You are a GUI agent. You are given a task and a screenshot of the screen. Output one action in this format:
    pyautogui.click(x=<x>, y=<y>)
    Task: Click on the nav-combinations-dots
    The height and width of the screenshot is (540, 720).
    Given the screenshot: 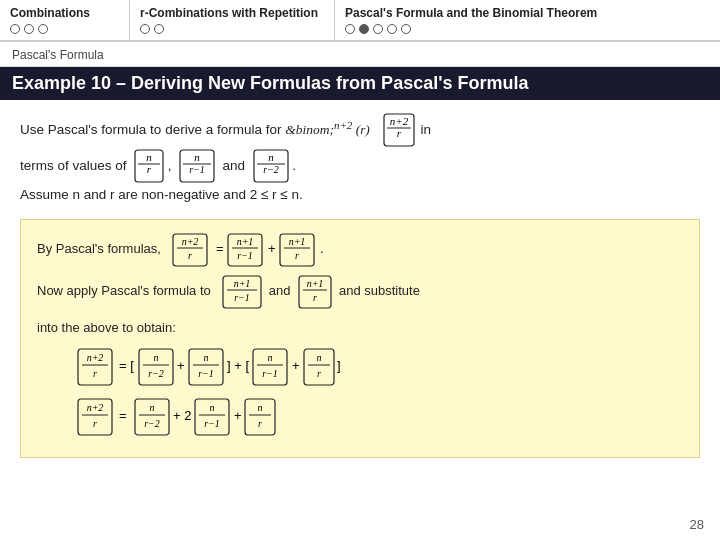 What is the action you would take?
    pyautogui.click(x=62, y=29)
    